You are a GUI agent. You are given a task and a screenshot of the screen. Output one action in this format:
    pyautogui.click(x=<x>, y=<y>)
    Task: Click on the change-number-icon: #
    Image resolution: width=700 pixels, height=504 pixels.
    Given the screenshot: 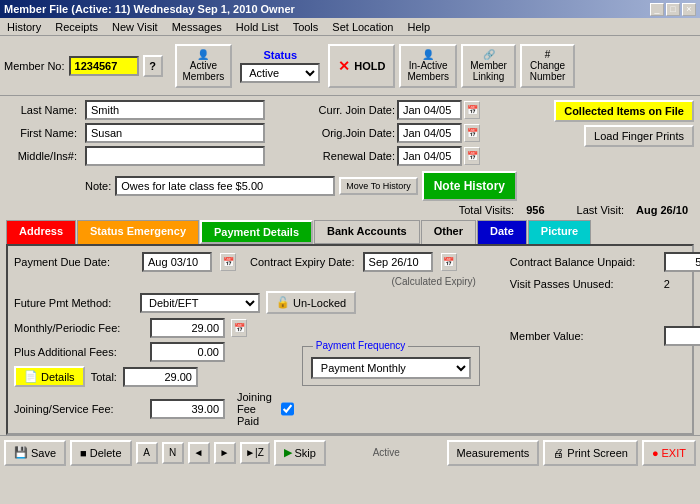 What is the action you would take?
    pyautogui.click(x=548, y=54)
    